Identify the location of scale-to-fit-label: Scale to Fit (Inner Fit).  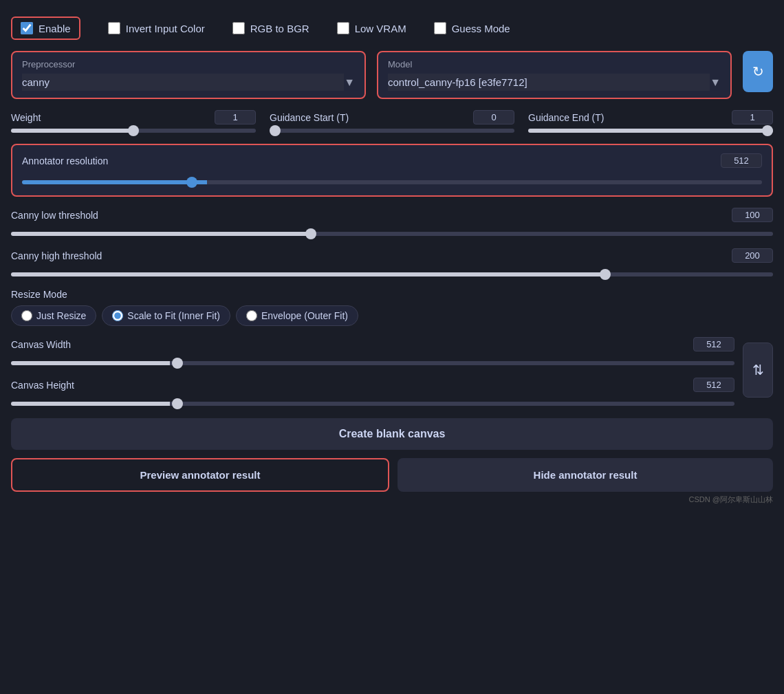
(173, 316).